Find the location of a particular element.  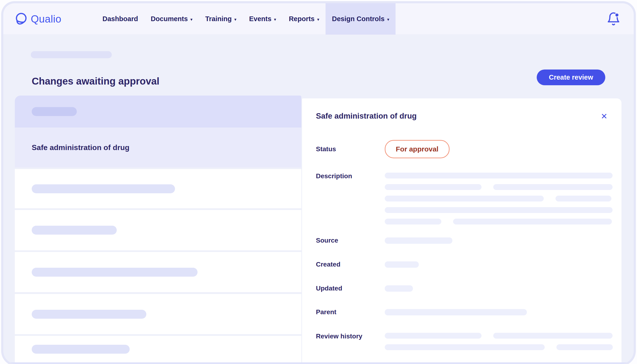

bell-icon is located at coordinates (614, 19).